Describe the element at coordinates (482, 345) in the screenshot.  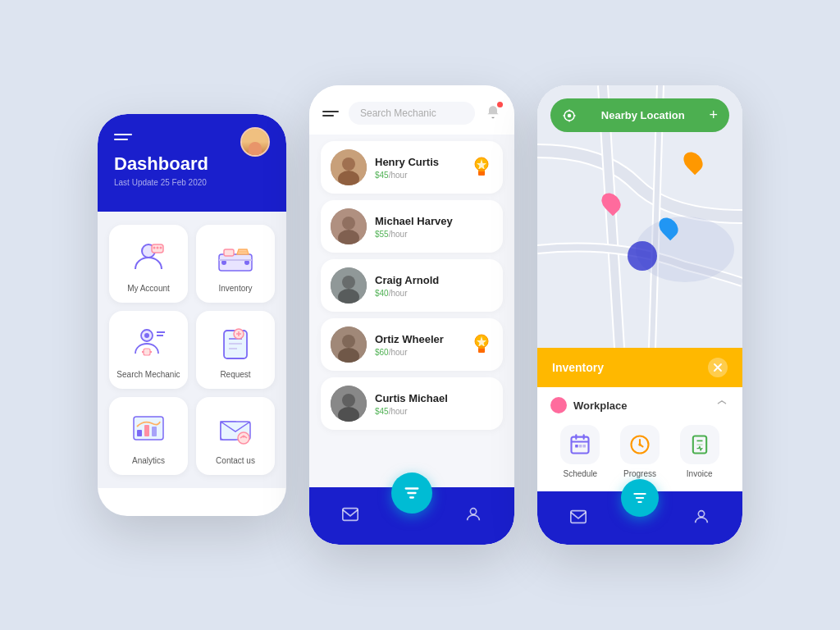
I see `badge-ortiz` at that location.